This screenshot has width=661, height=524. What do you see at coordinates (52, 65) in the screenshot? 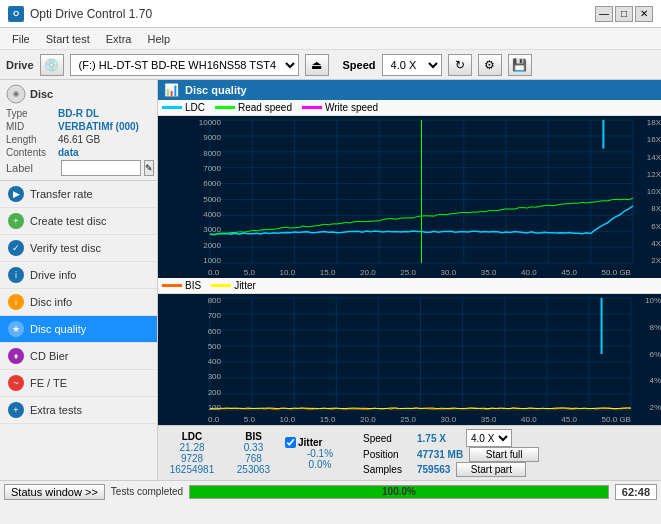
I see `drive-icon-button: 💿` at bounding box center [52, 65].